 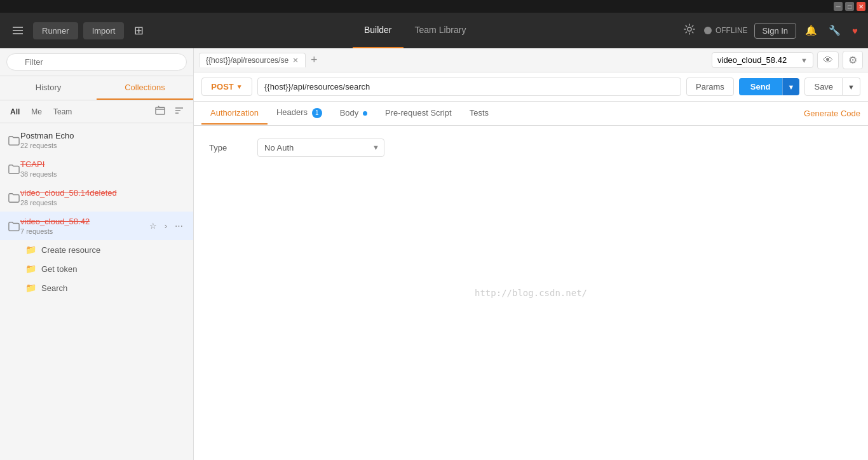 I want to click on tab-tests: Tests, so click(x=479, y=113).